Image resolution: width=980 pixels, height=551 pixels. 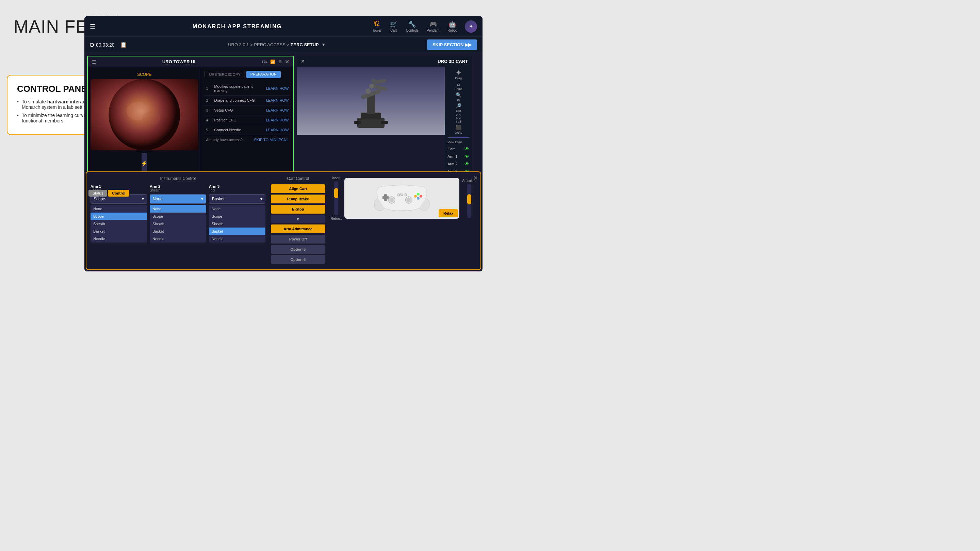 I want to click on tower-wifi-icon: 📶, so click(x=273, y=62).